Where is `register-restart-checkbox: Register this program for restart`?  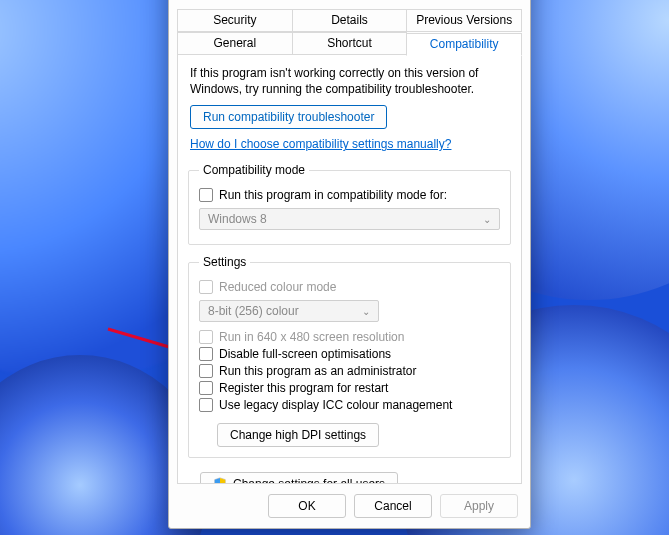
register-restart-checkbox: Register this program for restart is located at coordinates (350, 388).